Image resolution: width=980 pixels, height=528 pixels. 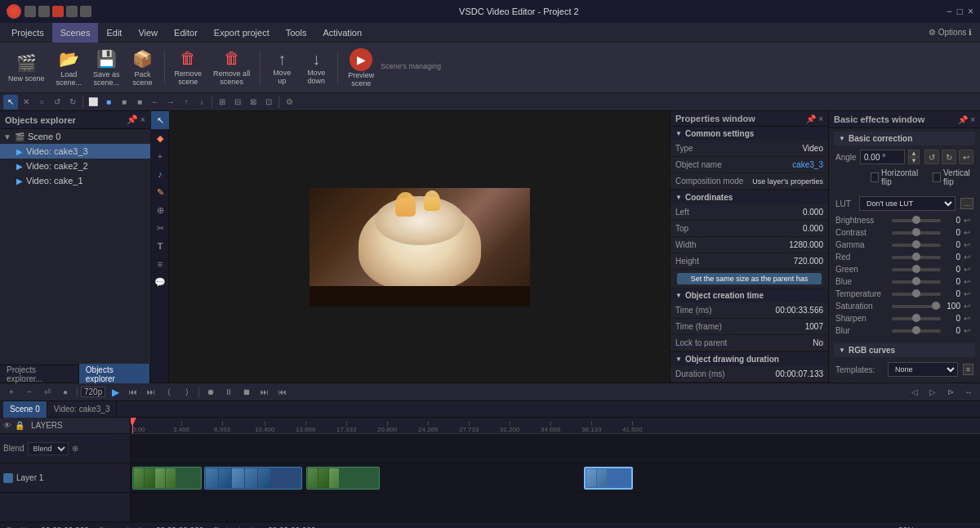 What do you see at coordinates (115, 392) in the screenshot?
I see `tl-play-btn: ▶` at bounding box center [115, 392].